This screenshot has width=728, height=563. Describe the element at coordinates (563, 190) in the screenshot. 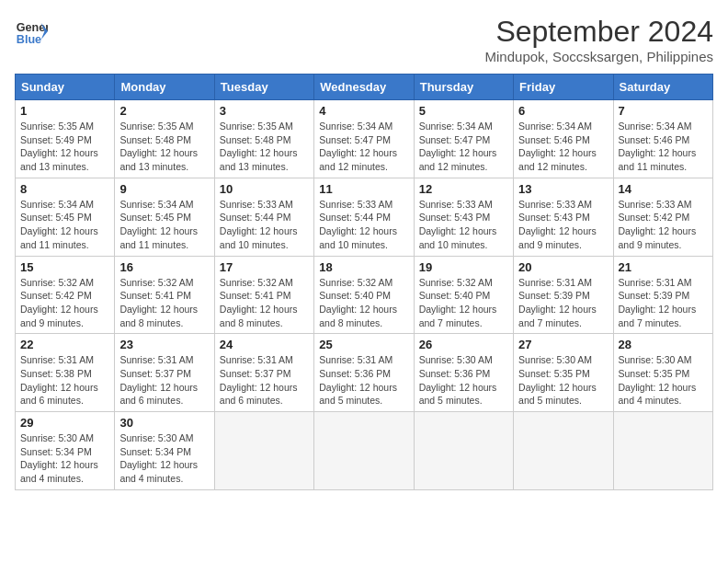

I see `day-number: 13` at that location.